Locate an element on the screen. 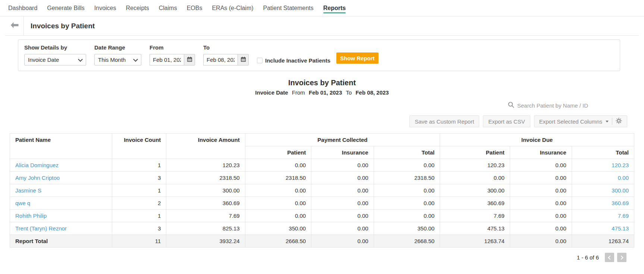 This screenshot has height=274, width=644. nav-item-receipts: Receipts is located at coordinates (137, 8).